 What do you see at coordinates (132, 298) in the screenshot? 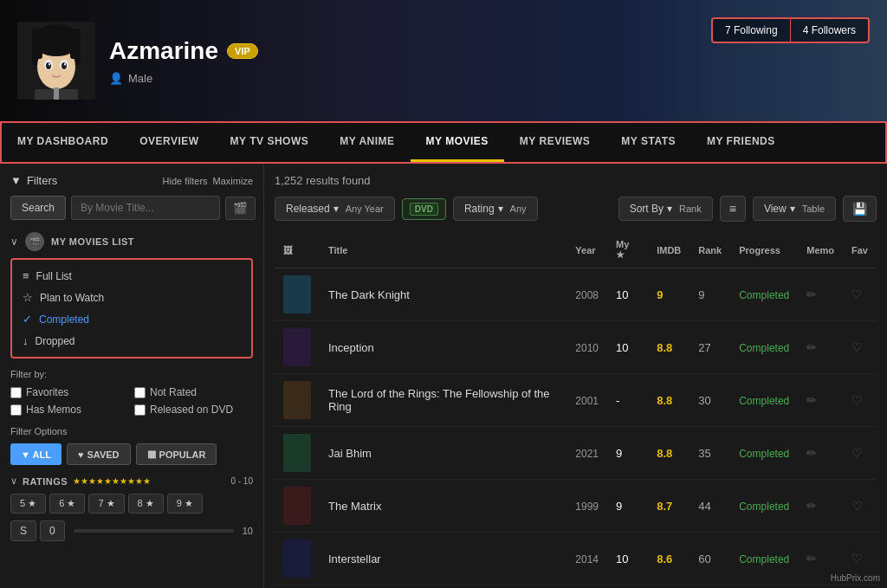
I see `list-item-plan: ☆ Plan to Watch` at bounding box center [132, 298].